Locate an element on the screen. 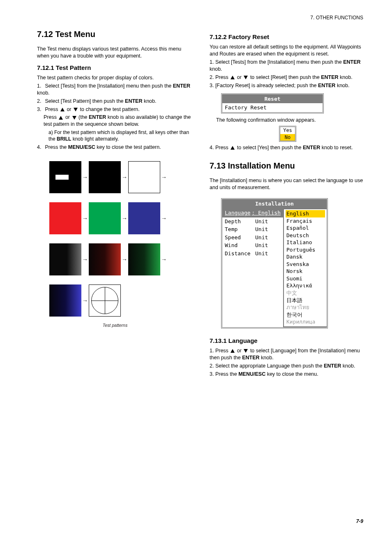 Image resolution: width=392 pixels, height=555 pixels. reset-step-2: 2. Press or to select [Reset] then push … is located at coordinates (288, 77).